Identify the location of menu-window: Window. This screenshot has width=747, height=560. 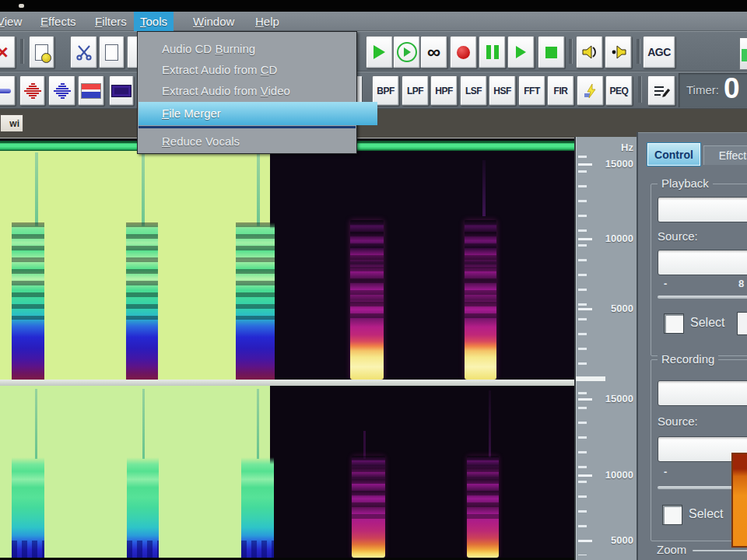
(213, 22).